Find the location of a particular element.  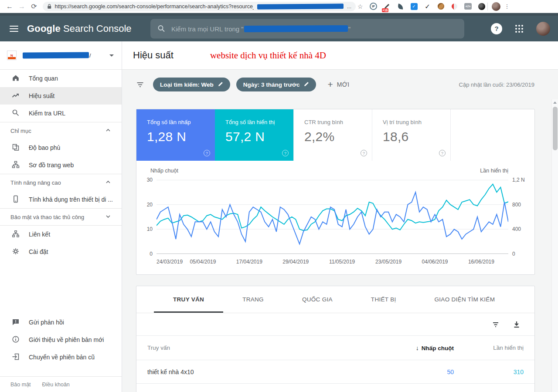

last-updated-text: Cập nhật lần cuối: 23/06/2019 is located at coordinates (497, 84).